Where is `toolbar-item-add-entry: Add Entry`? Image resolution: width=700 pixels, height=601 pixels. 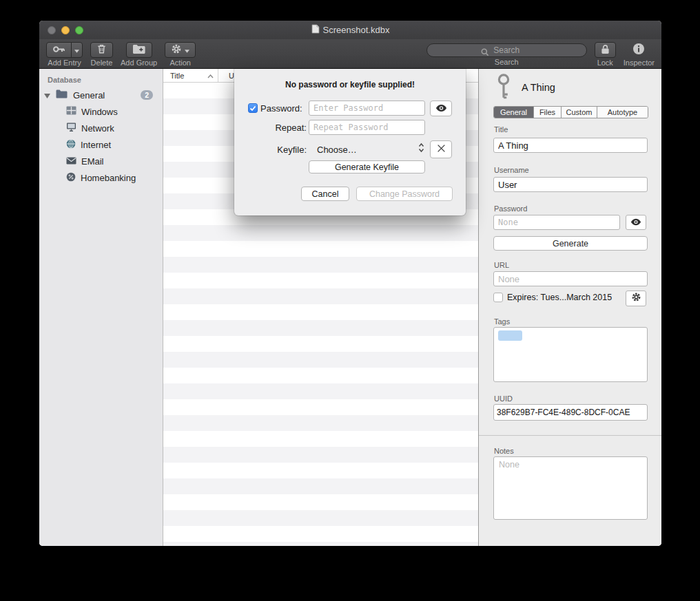
toolbar-item-add-entry: Add Entry is located at coordinates (65, 55).